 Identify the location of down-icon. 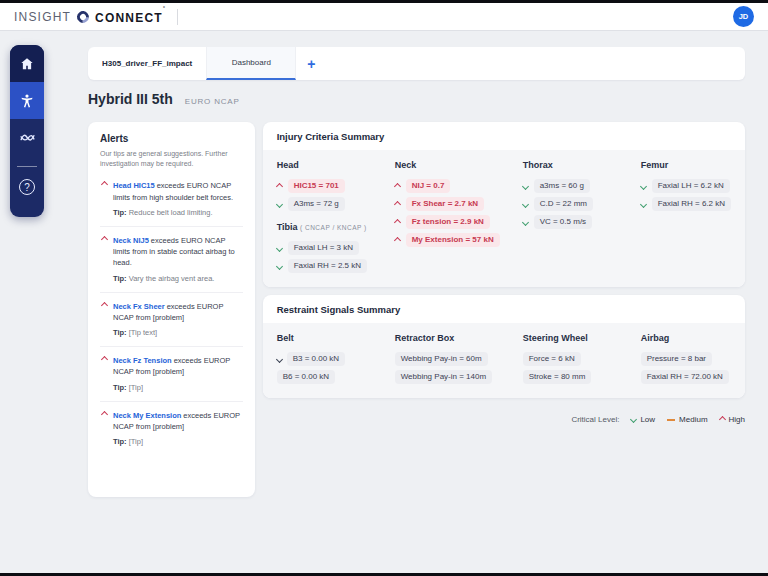
(280, 358).